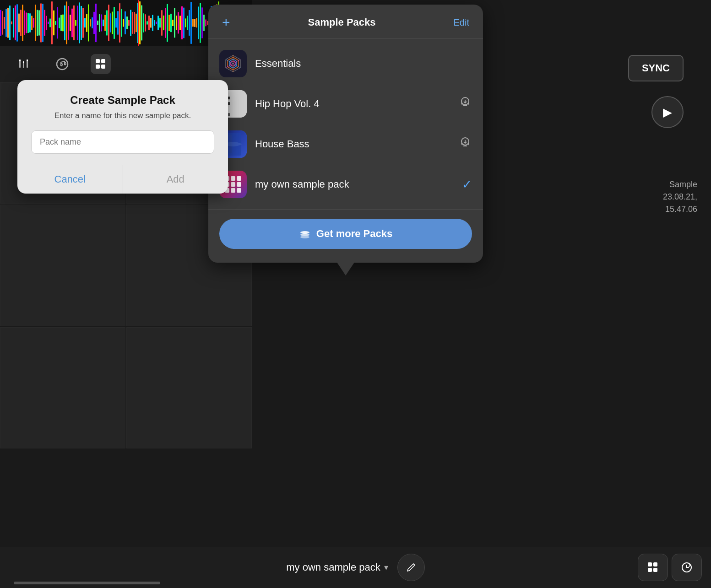 Image resolution: width=711 pixels, height=588 pixels. Describe the element at coordinates (346, 22) in the screenshot. I see `popover-header: + Sample Packs Edit` at that location.